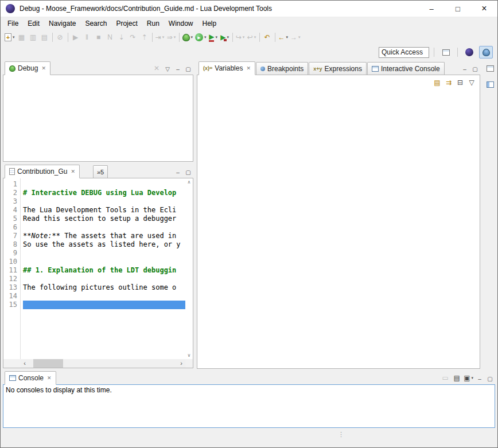  I want to click on editor-text: # Interactive DEBUG using Lua DevelopThe…, so click(103, 268).